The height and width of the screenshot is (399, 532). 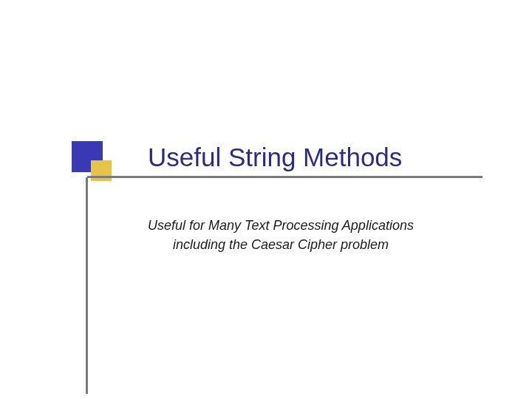 I want to click on slide-subtitle: Useful for Many Text Processing Applicat…, so click(x=281, y=235).